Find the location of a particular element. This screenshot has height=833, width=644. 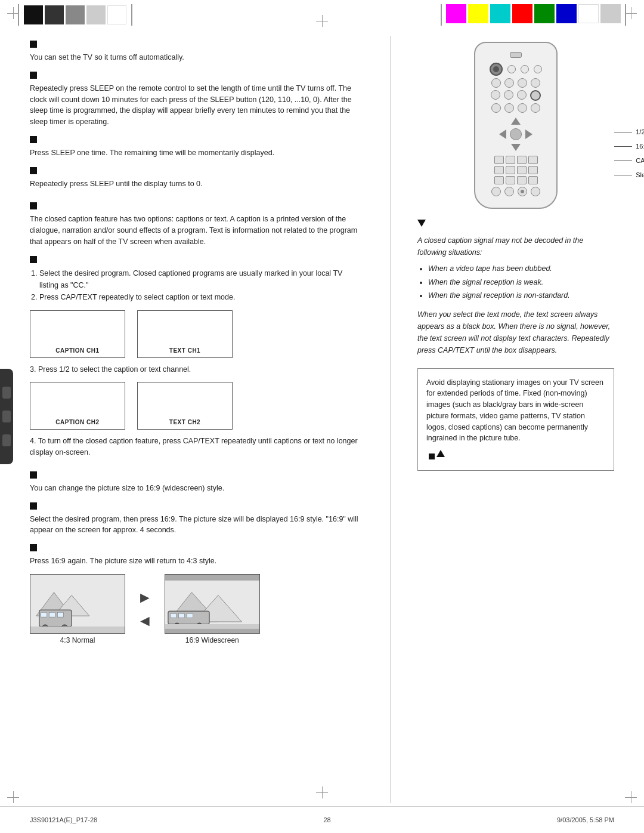

remote-btn-bot-c is located at coordinates (522, 192).